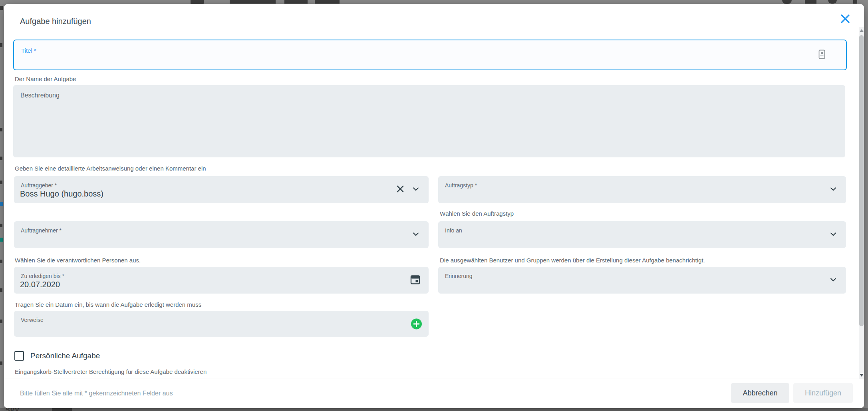 The image size is (868, 411). Describe the element at coordinates (430, 55) in the screenshot. I see `title-input: Titel *` at that location.